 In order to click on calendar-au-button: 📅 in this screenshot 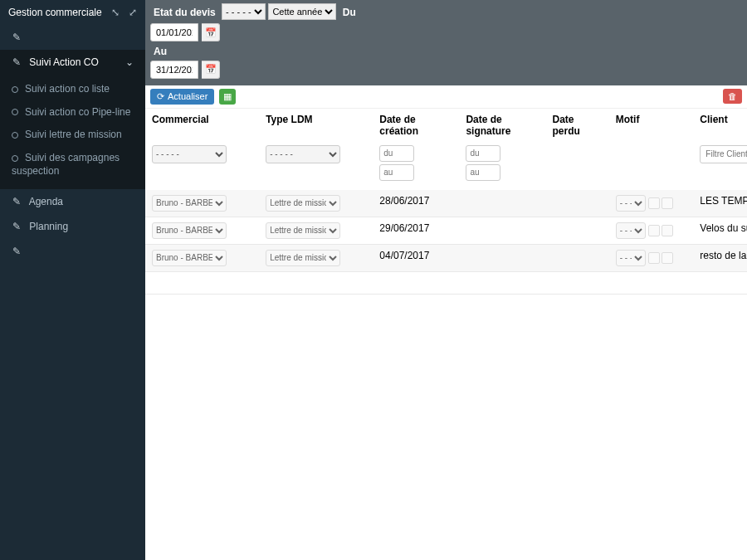, I will do `click(211, 70)`.